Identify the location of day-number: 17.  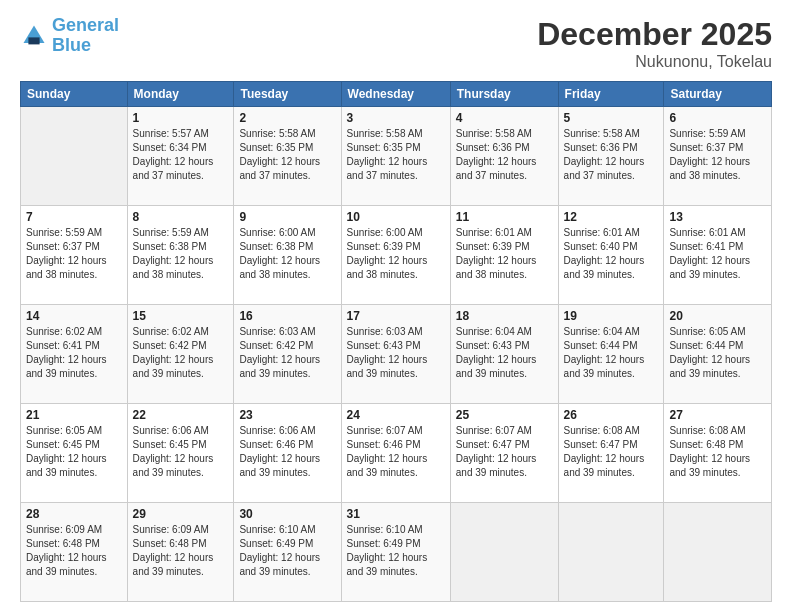
(396, 316).